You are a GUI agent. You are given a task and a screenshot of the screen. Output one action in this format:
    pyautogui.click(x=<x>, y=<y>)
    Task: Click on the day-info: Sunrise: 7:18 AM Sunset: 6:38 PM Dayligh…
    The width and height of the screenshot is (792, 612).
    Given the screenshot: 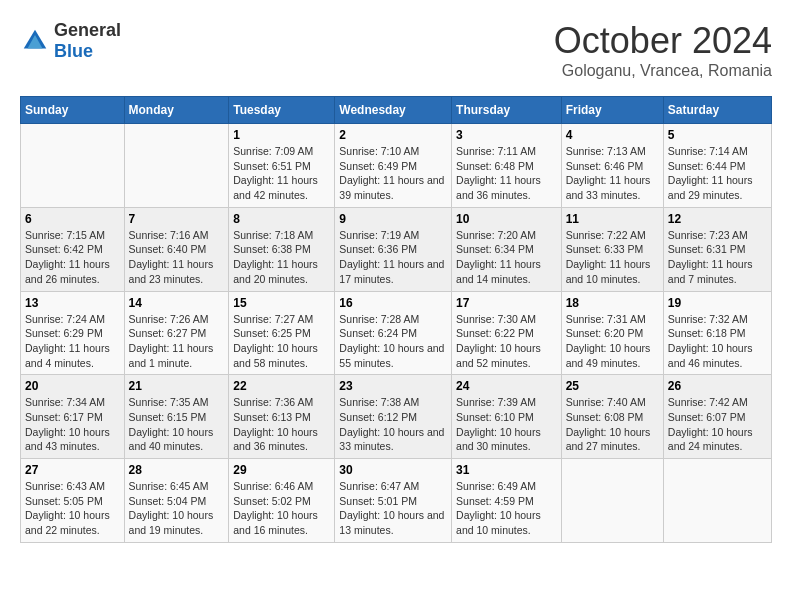 What is the action you would take?
    pyautogui.click(x=282, y=258)
    